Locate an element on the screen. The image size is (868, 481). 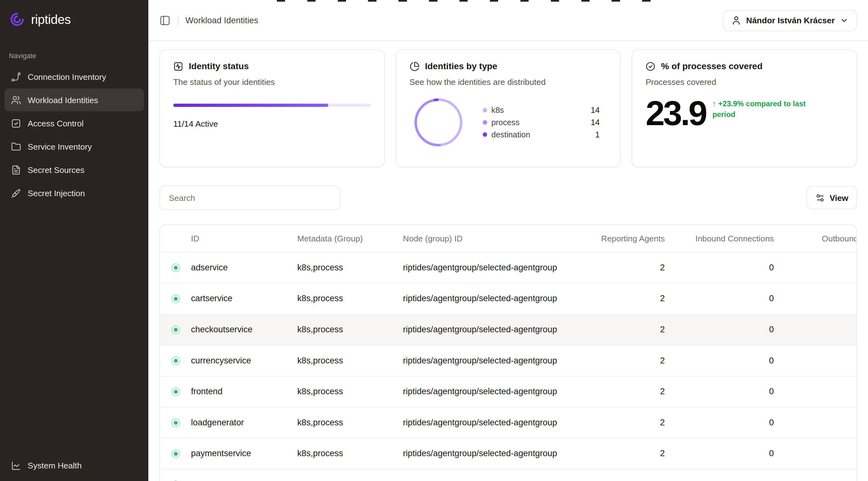
users-icon is located at coordinates (16, 100).